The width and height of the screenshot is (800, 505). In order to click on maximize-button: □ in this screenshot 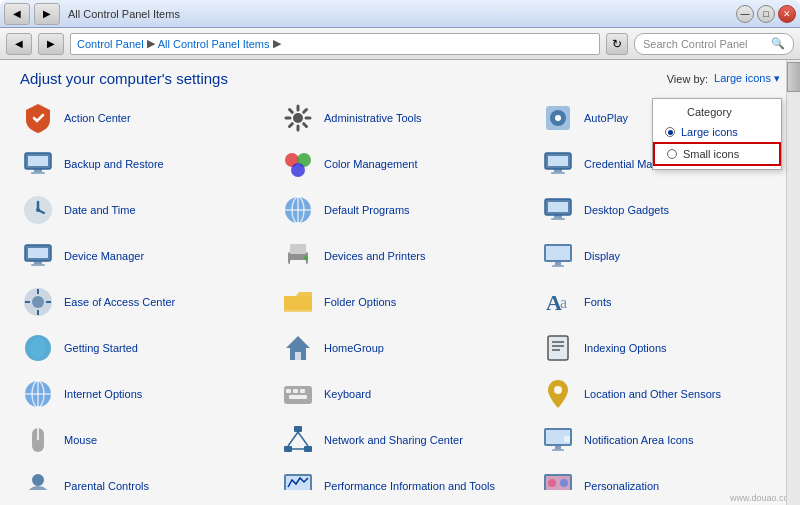, I will do `click(766, 14)`.